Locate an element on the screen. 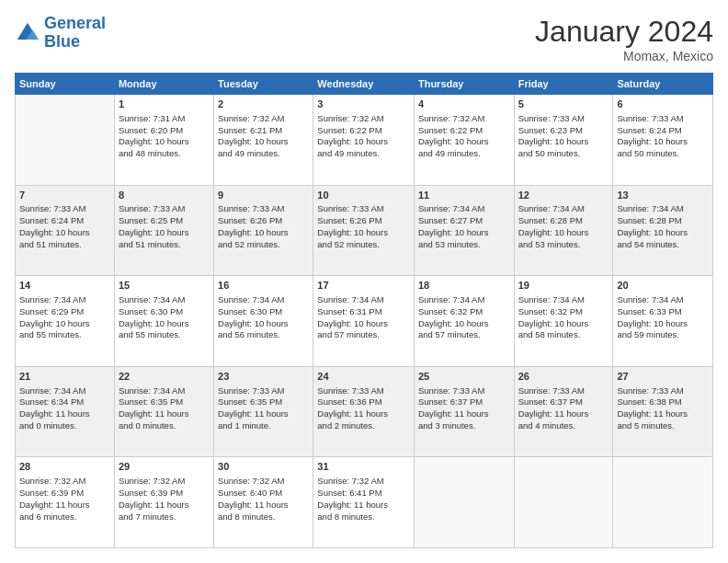 This screenshot has height=563, width=728. logo-blue: Blue is located at coordinates (63, 41).